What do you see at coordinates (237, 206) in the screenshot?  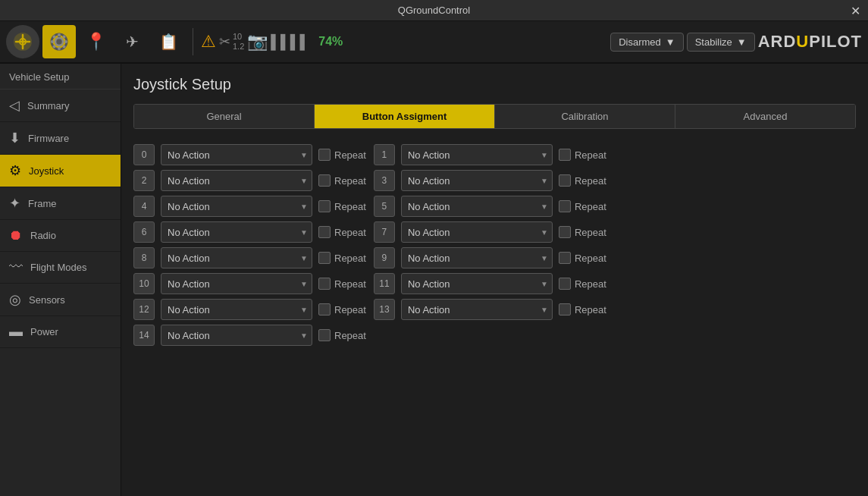 I see `action-select-4: No Action` at bounding box center [237, 206].